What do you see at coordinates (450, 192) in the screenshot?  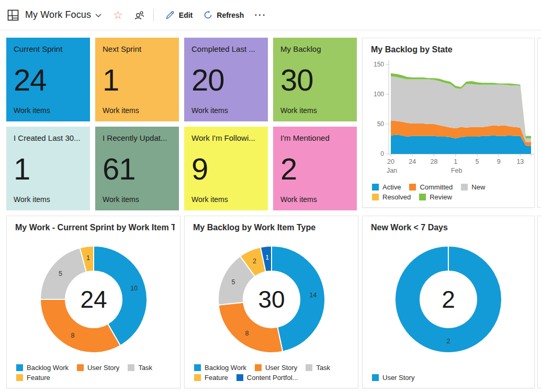 I see `chart-legend: ActiveCommittedNewResolvedReview` at bounding box center [450, 192].